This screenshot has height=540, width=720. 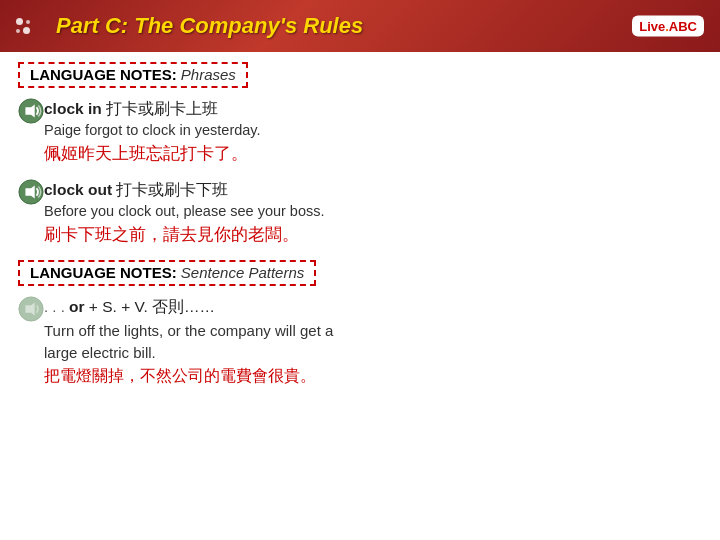 What do you see at coordinates (668, 26) in the screenshot?
I see `live-abc-logo: Live.ABC` at bounding box center [668, 26].